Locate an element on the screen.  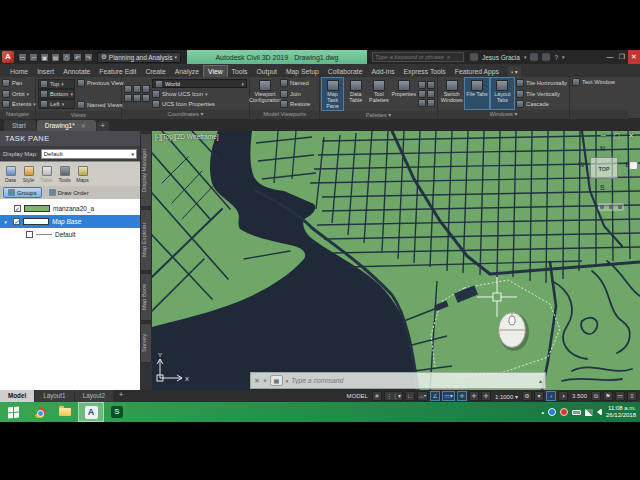
layout1-tab: Layout1 is located at coordinates (54, 396).